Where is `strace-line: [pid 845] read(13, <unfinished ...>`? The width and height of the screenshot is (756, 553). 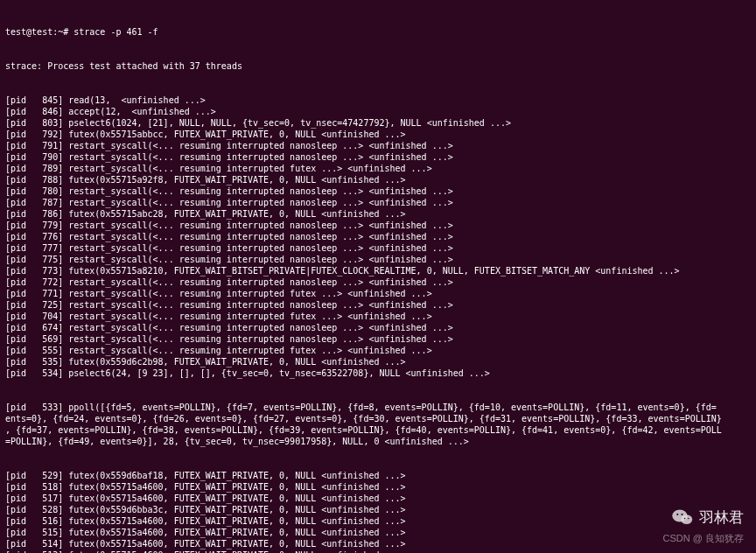 strace-line: [pid 845] read(13, <unfinished ...> is located at coordinates (378, 100).